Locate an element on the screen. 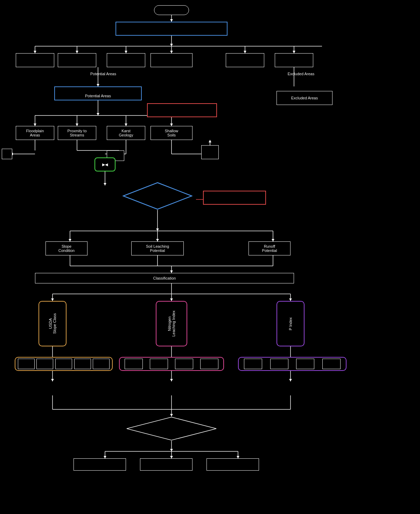  top-blue-box is located at coordinates (172, 29).